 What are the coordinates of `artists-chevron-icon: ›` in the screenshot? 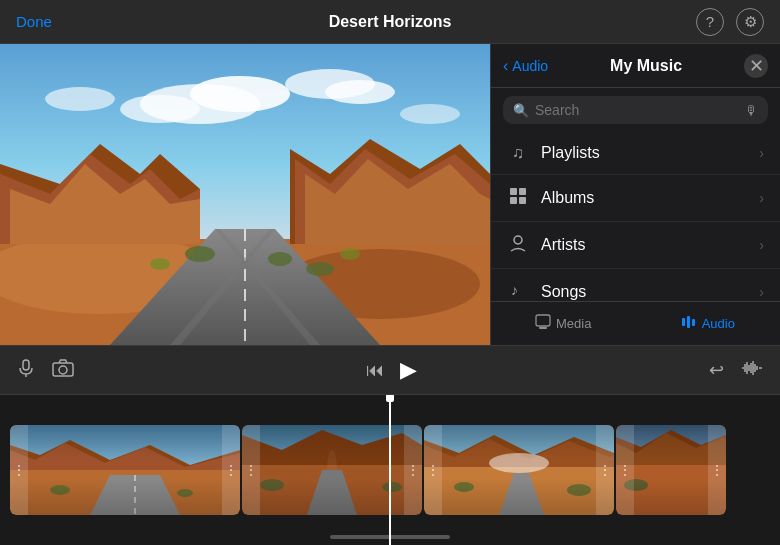 It's located at (762, 245).